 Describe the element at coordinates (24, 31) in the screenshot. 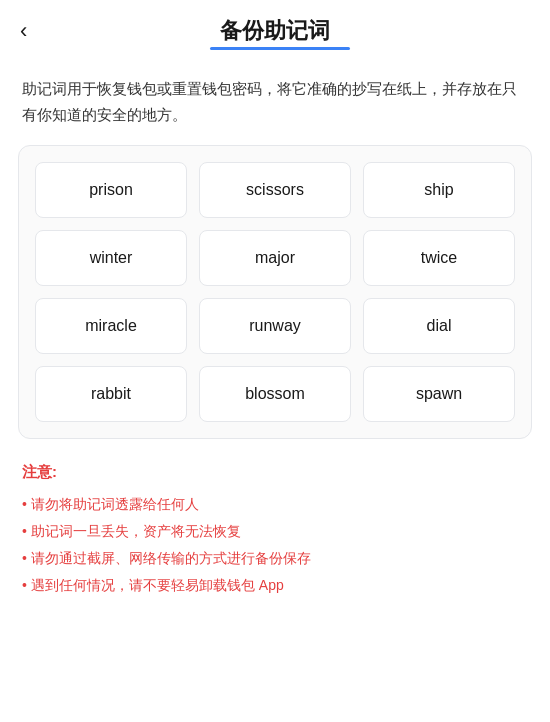

I see `back-button: ‹` at that location.